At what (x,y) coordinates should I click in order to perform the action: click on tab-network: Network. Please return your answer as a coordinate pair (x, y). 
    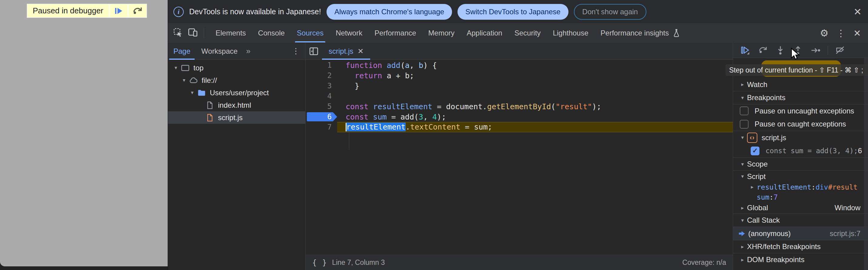
    Looking at the image, I should click on (349, 33).